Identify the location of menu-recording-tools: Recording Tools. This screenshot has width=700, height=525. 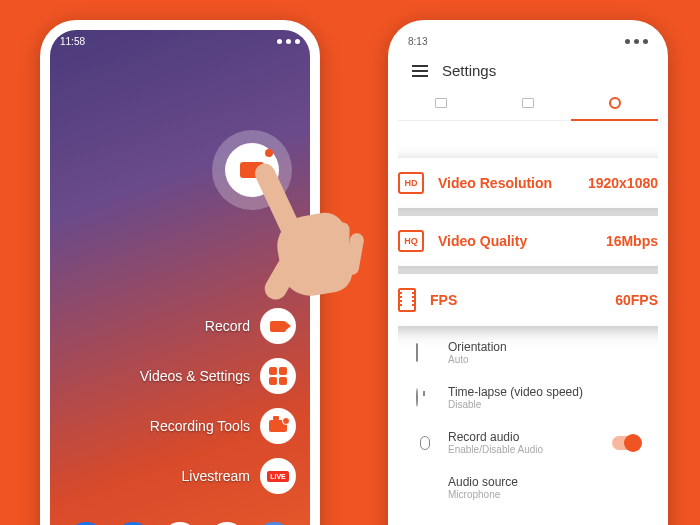
(223, 426).